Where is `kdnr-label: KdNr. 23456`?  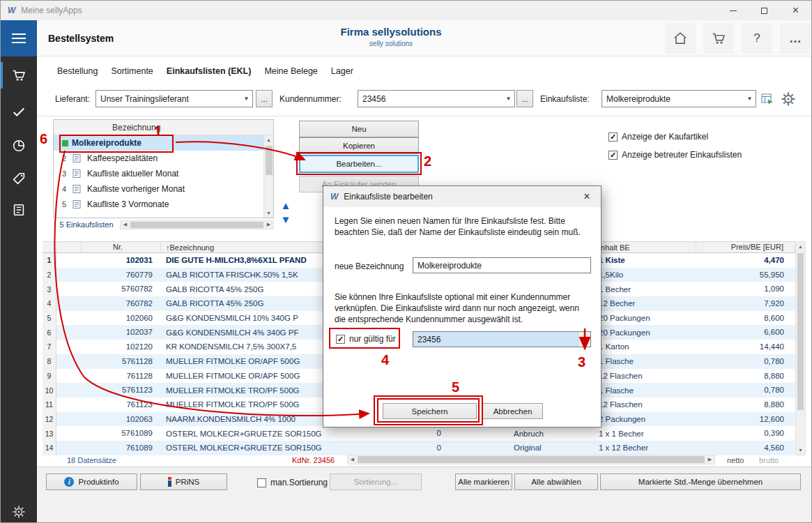 kdnr-label: KdNr. 23456 is located at coordinates (314, 460).